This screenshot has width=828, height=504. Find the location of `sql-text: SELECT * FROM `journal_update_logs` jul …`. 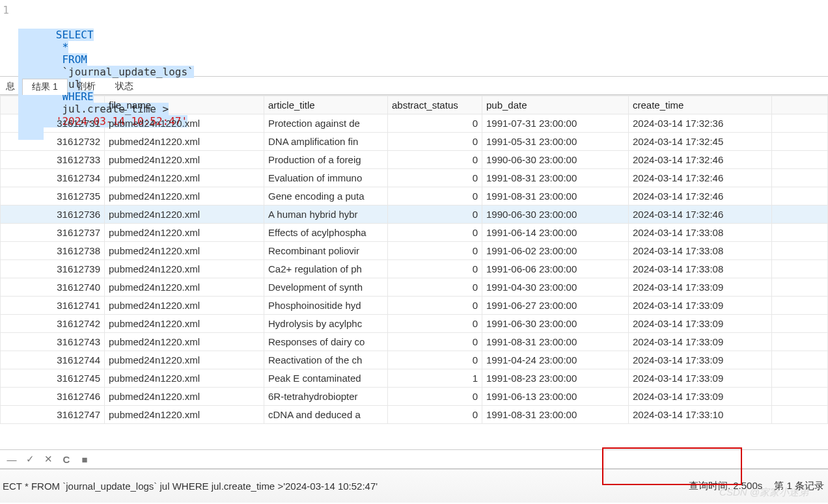

sql-text: SELECT * FROM `journal_update_logs` jul … is located at coordinates (106, 39).